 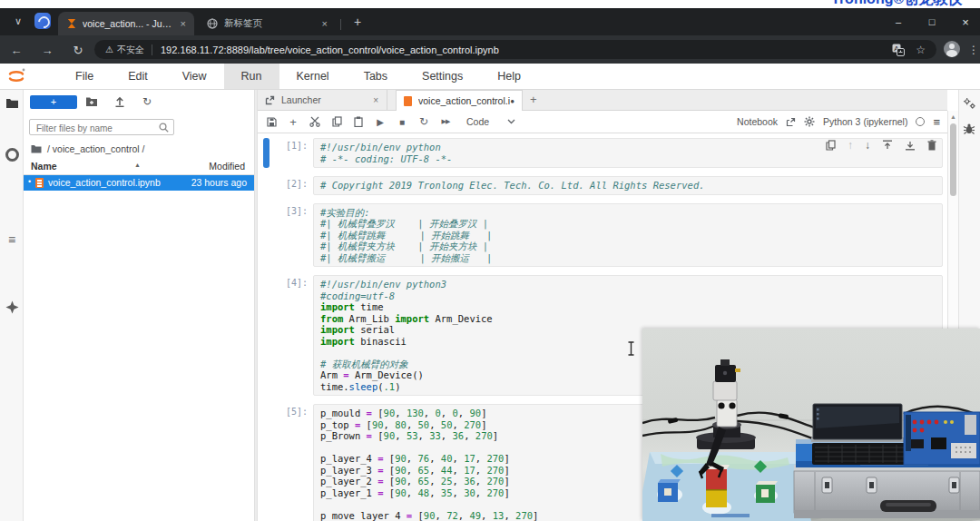 What do you see at coordinates (953, 160) in the screenshot?
I see `scrollbar-thumb` at bounding box center [953, 160].